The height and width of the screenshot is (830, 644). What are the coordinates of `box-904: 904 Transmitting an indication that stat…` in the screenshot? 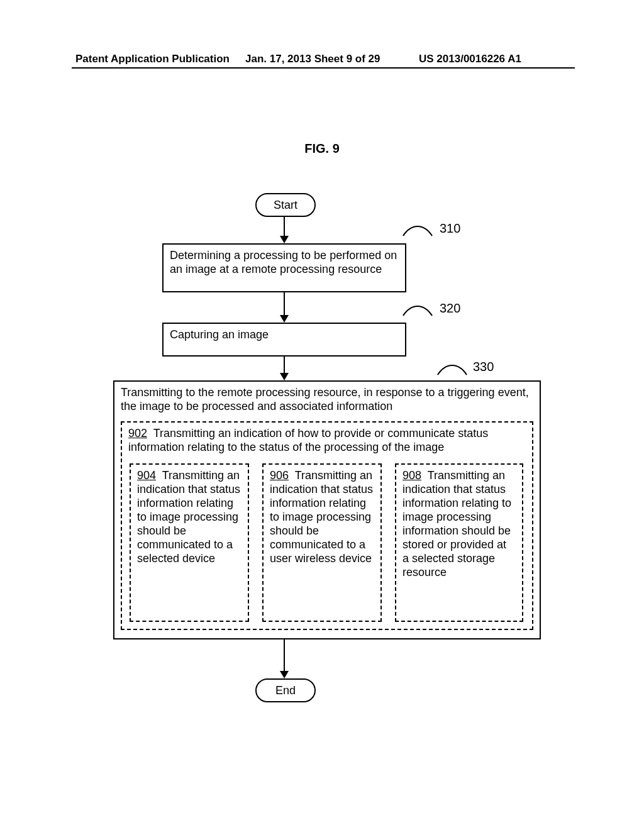 It's located at (189, 543).